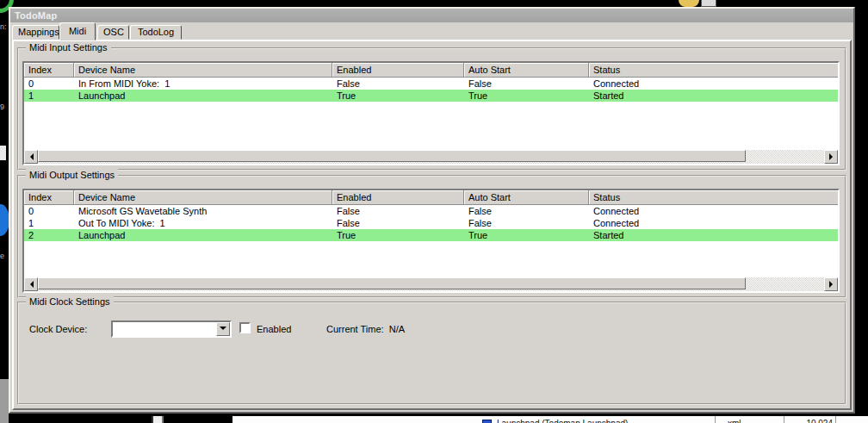 The width and height of the screenshot is (868, 423). I want to click on table-row: 1 Out To MIDI Yoke: 1 False False Connec…, so click(431, 223).